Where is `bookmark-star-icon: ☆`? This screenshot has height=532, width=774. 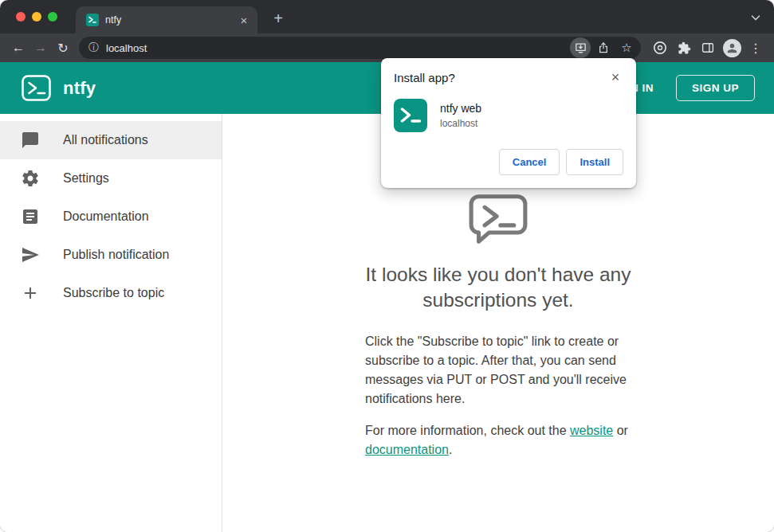
bookmark-star-icon: ☆ is located at coordinates (627, 48).